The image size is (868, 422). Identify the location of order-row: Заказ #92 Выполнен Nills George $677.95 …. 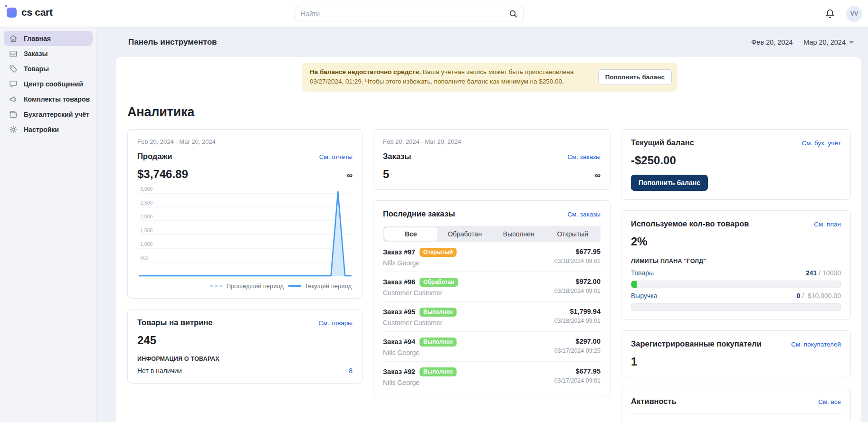
(492, 375).